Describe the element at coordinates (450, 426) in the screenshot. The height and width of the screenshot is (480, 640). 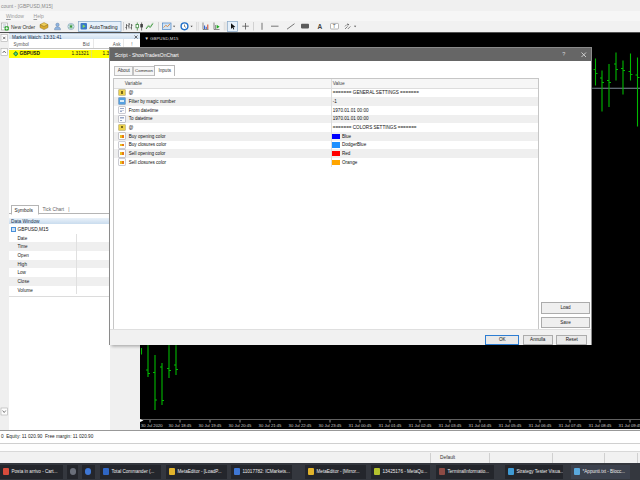
I see `svg-text: 31 Jul 03:45` at that location.